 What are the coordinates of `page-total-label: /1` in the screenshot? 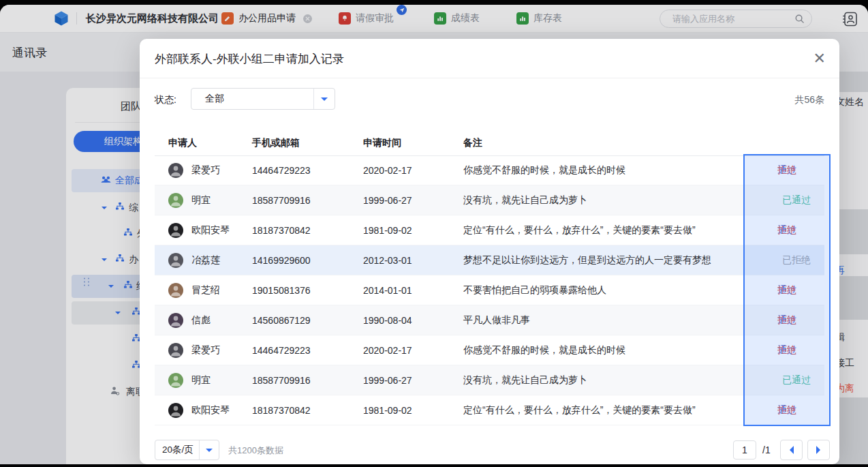 It's located at (766, 450).